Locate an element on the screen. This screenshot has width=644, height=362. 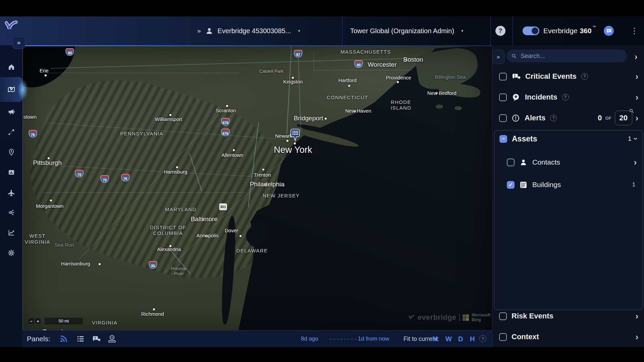
scale-label: 50 mi is located at coordinates (64, 321).